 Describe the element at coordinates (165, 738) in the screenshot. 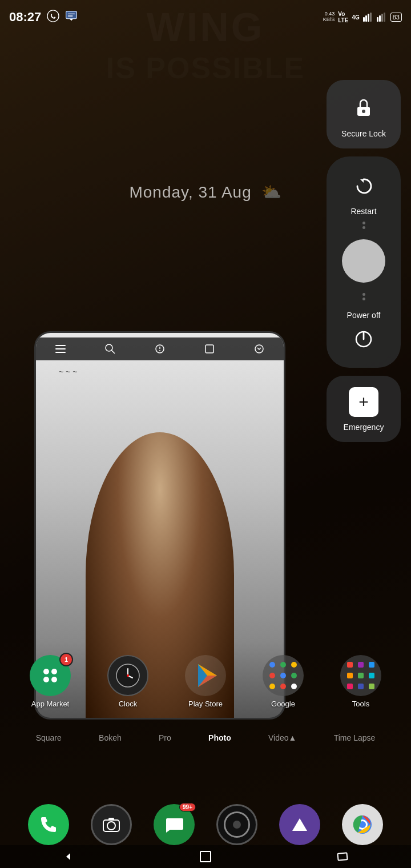

I see `tab-pro: Pro` at that location.